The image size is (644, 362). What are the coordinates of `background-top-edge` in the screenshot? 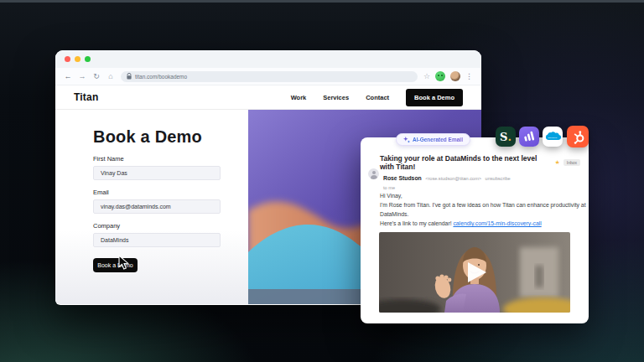 It's located at (322, 2).